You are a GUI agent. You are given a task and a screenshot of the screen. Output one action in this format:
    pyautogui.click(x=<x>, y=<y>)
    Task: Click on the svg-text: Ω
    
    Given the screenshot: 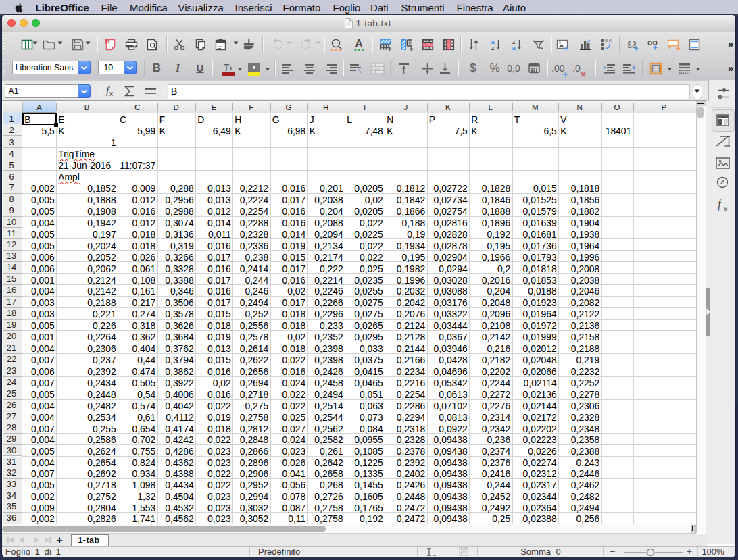 What is the action you would take?
    pyautogui.click(x=632, y=45)
    